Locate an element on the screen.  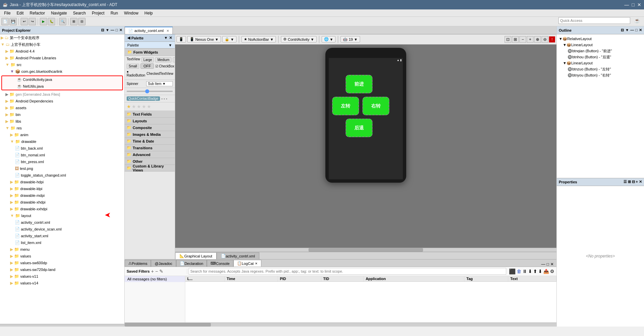
tree-item-menu: ▶ 📁 menu is located at coordinates (62, 249).